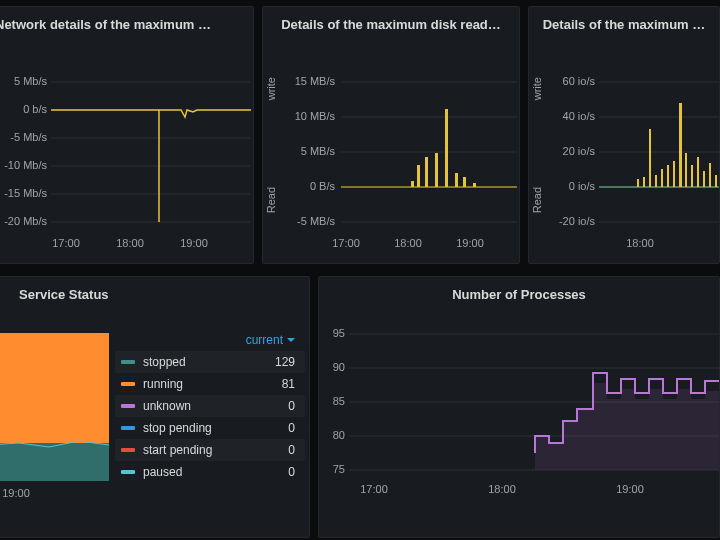 The height and width of the screenshot is (540, 720). I want to click on panel-title: Details of the maximum disk read…, so click(391, 22).